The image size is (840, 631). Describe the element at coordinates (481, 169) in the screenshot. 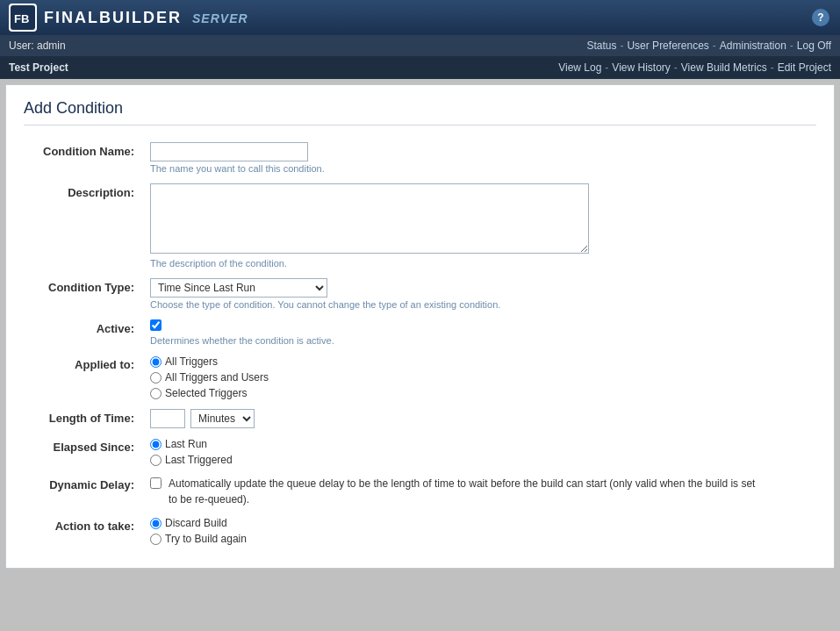

I see `condition-name-hint: The name you want to call this condition…` at that location.